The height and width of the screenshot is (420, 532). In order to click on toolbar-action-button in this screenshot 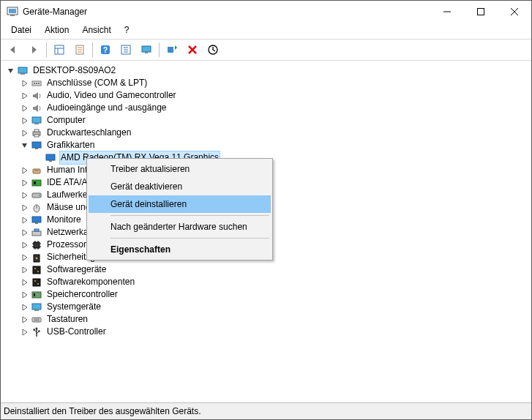, I will do `click(126, 50)`.